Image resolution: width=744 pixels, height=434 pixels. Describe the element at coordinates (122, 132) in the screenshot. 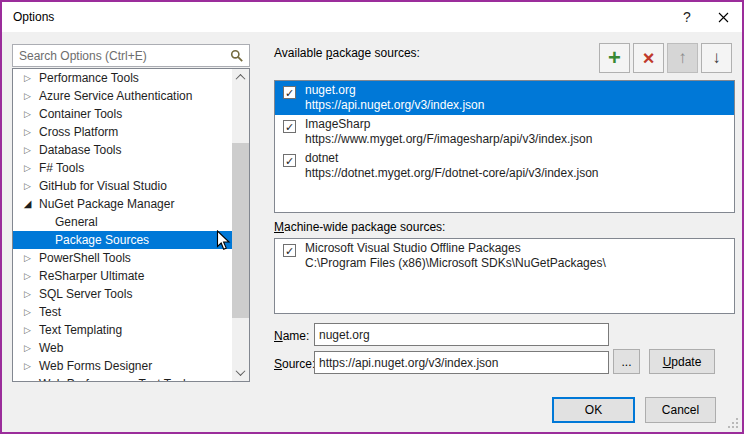

I see `tree-item: ▷ Cross Platform` at that location.